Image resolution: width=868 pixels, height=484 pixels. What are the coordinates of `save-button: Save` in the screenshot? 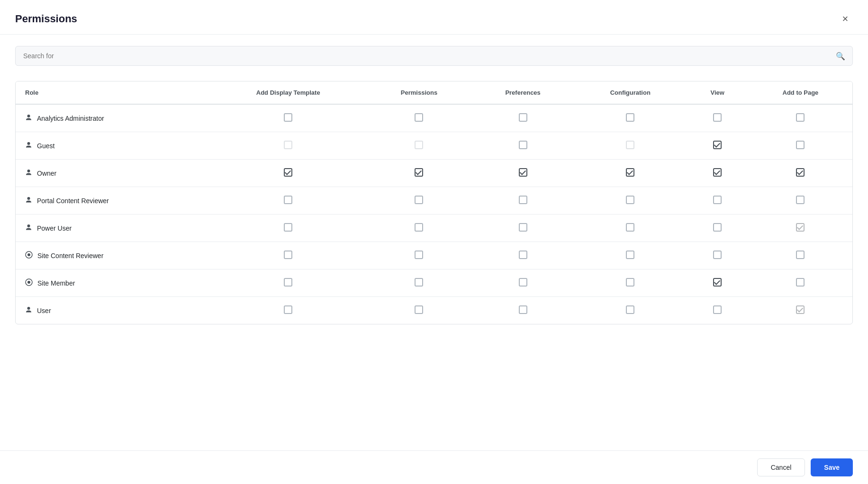 It's located at (832, 467).